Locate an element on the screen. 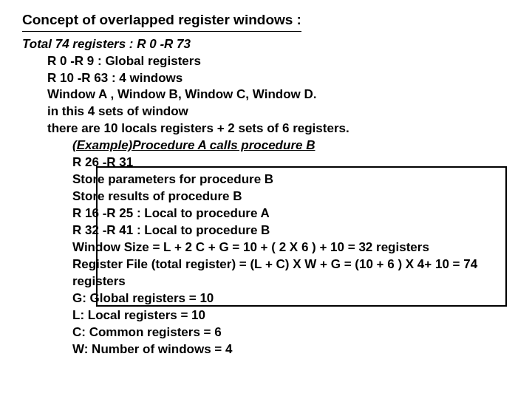 The height and width of the screenshot is (399, 532). text-line: there are 10 locals registers + 2 sets o… is located at coordinates (290, 129).